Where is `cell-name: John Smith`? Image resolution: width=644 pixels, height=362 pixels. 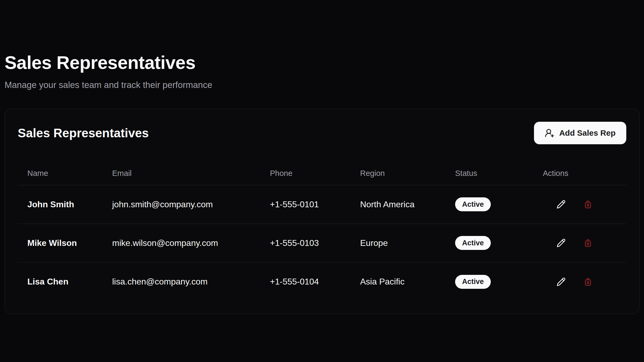
cell-name: John Smith is located at coordinates (60, 204).